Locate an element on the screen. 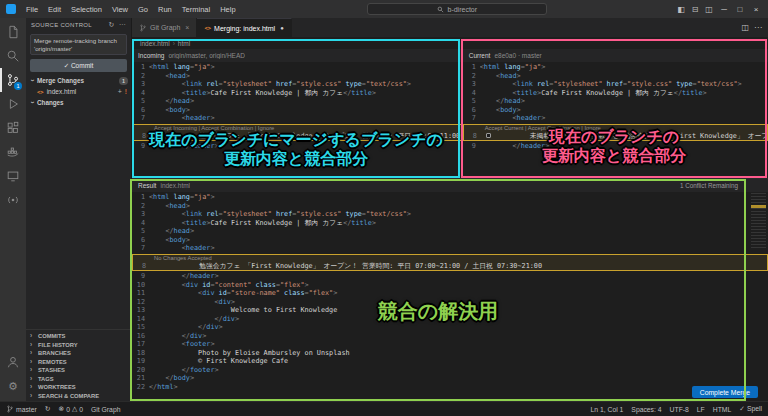 Image resolution: width=768 pixels, height=416 pixels. conflict-actions: No Changes Accepted is located at coordinates (450, 258).